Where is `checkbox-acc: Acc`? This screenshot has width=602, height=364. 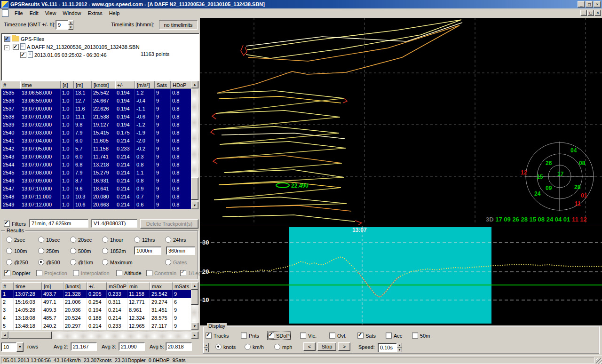 checkbox-acc: Acc is located at coordinates (394, 336).